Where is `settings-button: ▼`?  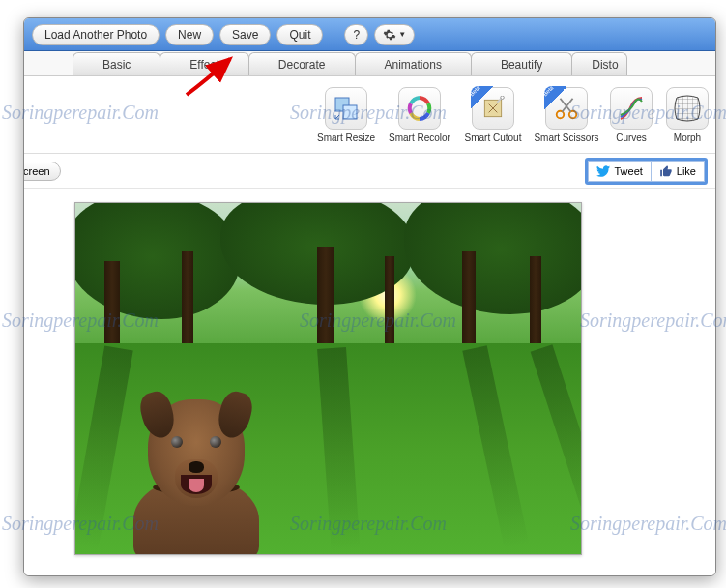 settings-button: ▼ is located at coordinates (394, 35).